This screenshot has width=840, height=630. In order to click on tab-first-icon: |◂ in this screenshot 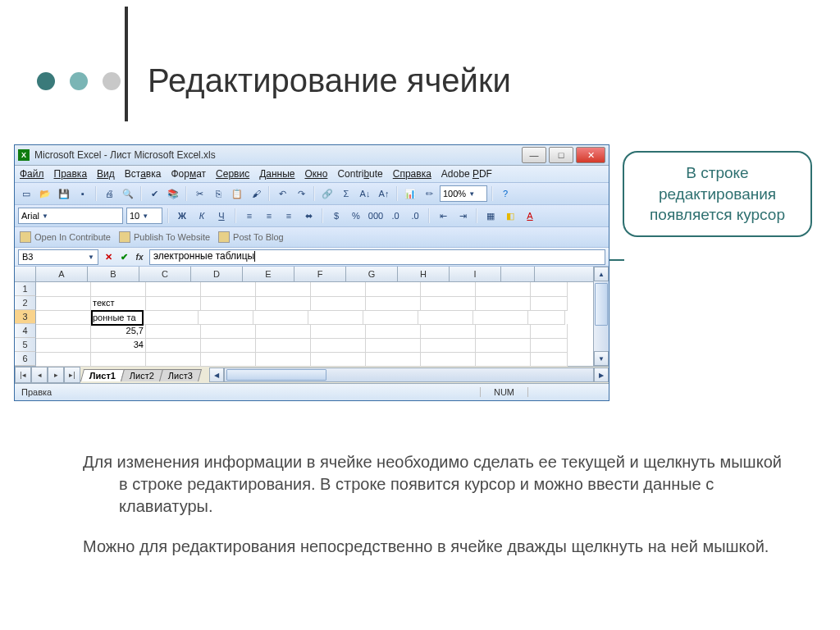, I will do `click(23, 375)`.